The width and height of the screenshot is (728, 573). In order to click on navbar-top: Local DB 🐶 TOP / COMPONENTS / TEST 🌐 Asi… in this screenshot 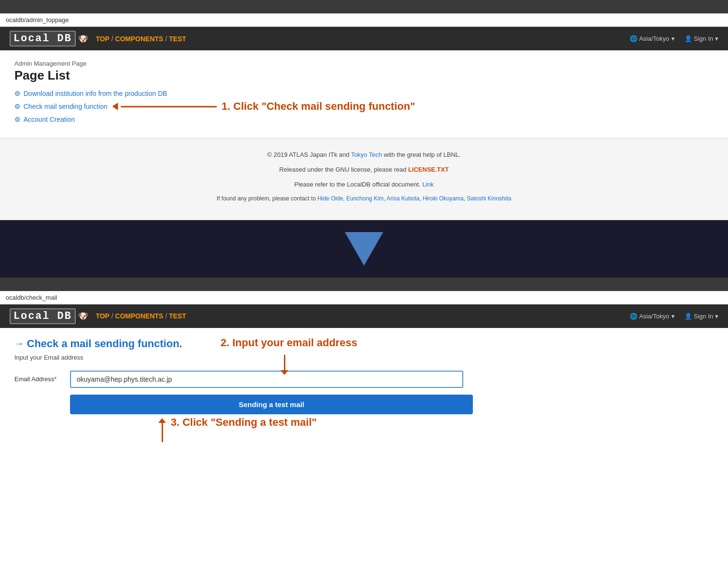, I will do `click(364, 38)`.